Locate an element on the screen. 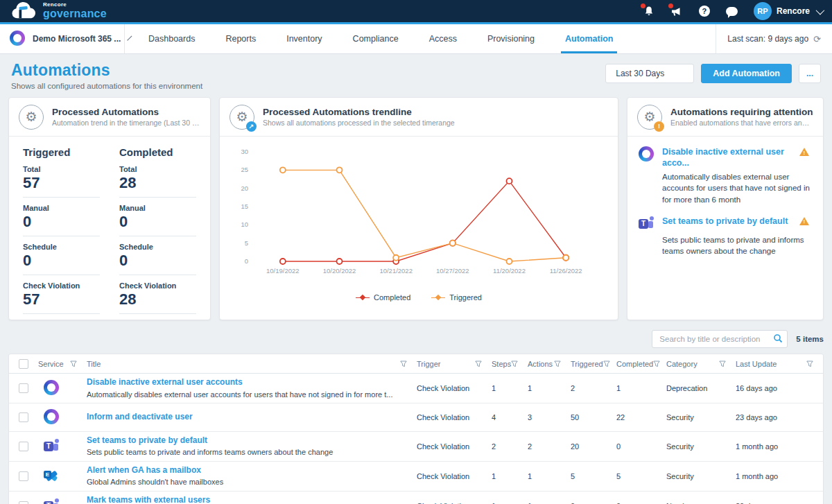 Image resolution: width=832 pixels, height=504 pixels. search-input is located at coordinates (720, 339).